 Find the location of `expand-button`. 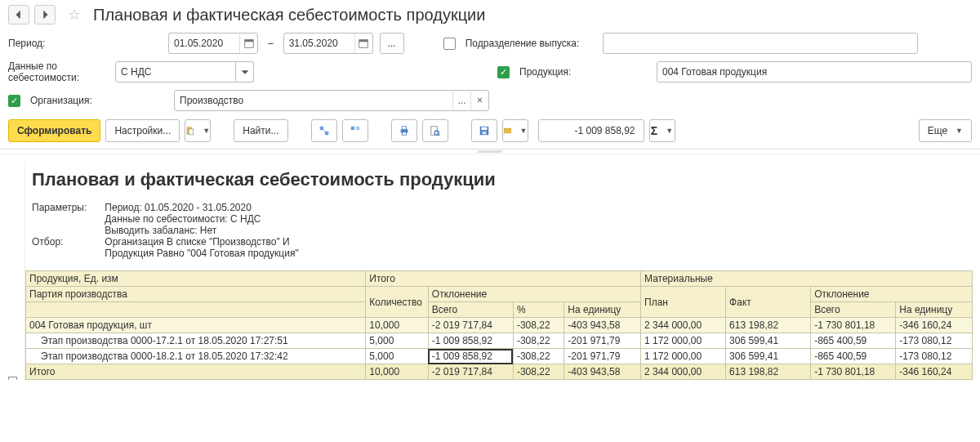

expand-button is located at coordinates (324, 131).